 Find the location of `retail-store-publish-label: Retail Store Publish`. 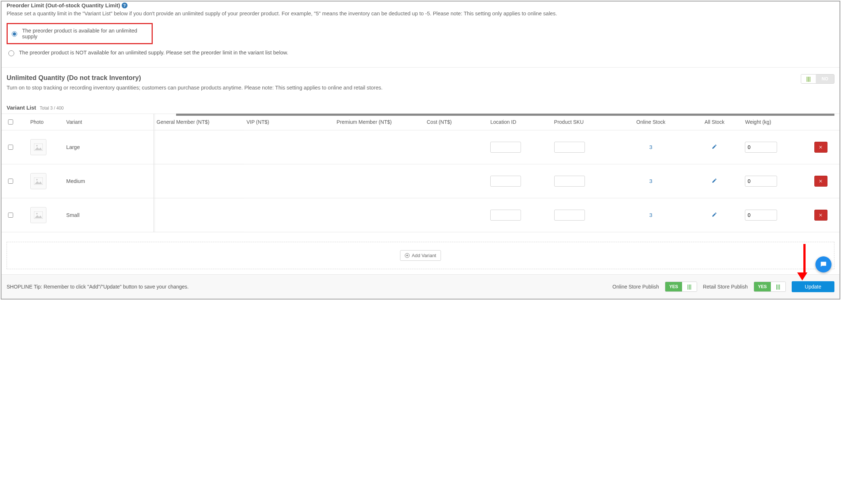

retail-store-publish-label: Retail Store Publish is located at coordinates (726, 287).